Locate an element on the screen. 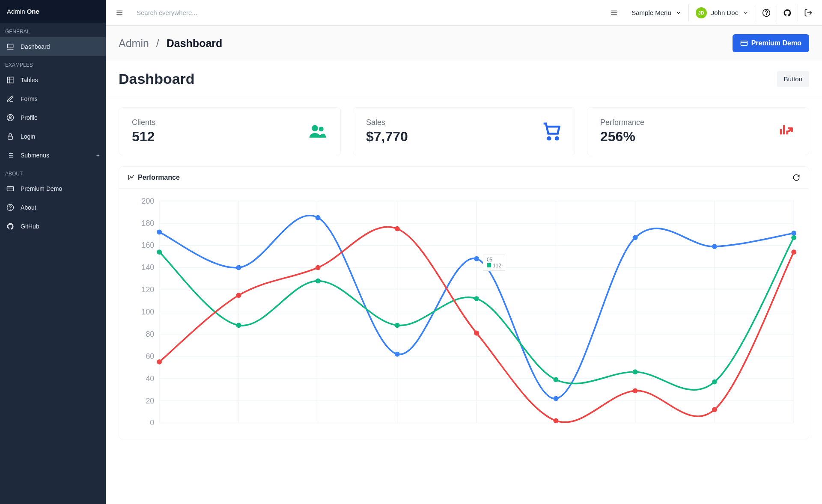  user-name: John Doe is located at coordinates (725, 13).